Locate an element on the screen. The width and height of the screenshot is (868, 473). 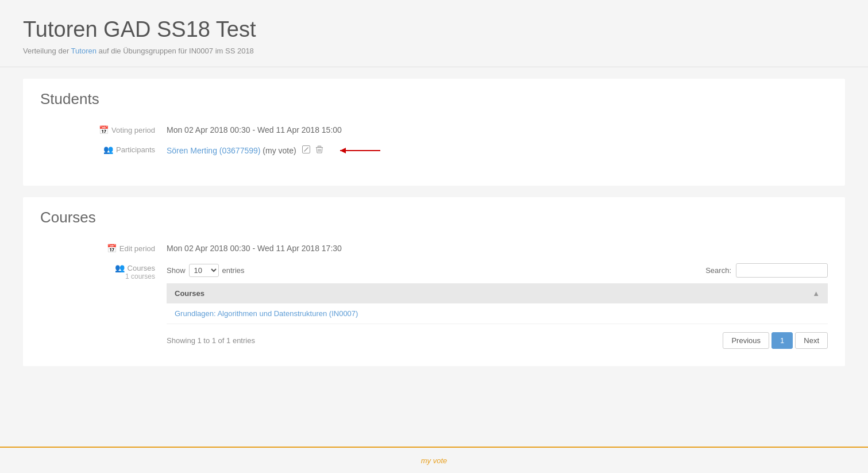
participants-label-area: 👥 Participants is located at coordinates (103, 149).